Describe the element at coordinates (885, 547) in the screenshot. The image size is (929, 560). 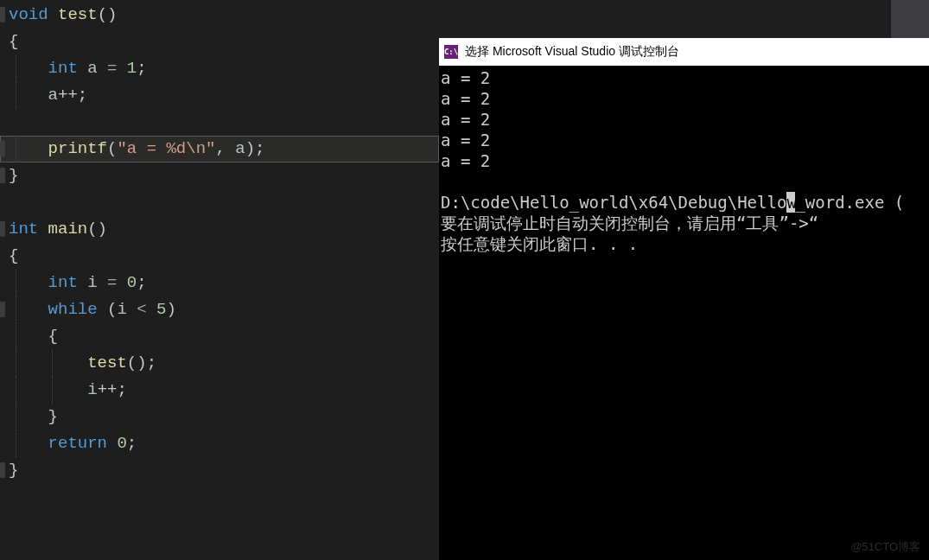
I see `watermark: @51CTO博客` at that location.